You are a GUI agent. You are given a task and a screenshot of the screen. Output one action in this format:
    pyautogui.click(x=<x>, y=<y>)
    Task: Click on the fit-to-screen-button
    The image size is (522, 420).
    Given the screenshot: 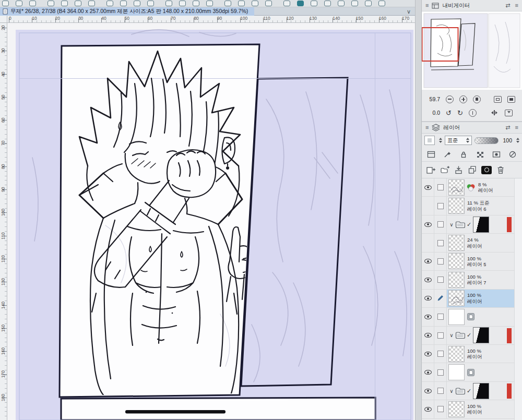 What is the action you would take?
    pyautogui.click(x=498, y=99)
    